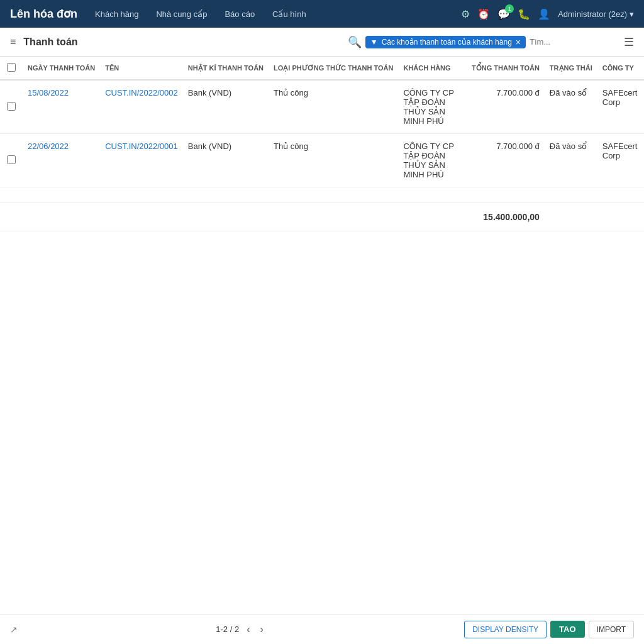 The image size is (644, 644). I want to click on sidebar-toggle-icon: ≡, so click(13, 42).